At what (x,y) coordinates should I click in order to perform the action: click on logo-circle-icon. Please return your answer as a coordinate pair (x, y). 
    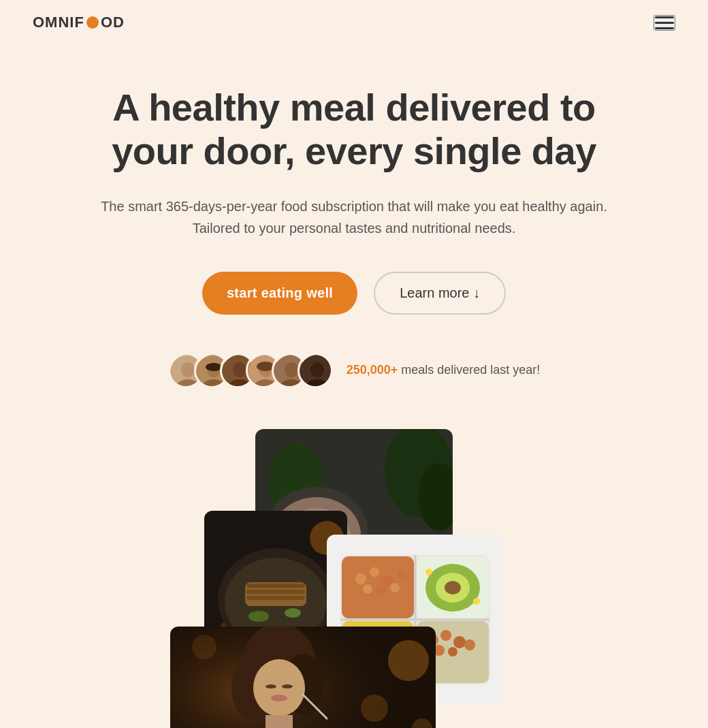
    Looking at the image, I should click on (93, 22).